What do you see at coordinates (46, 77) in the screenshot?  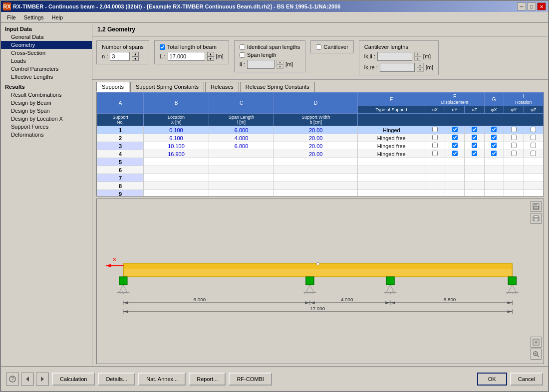 I see `sidebar-item-effective-lengths: Effective Lengths` at bounding box center [46, 77].